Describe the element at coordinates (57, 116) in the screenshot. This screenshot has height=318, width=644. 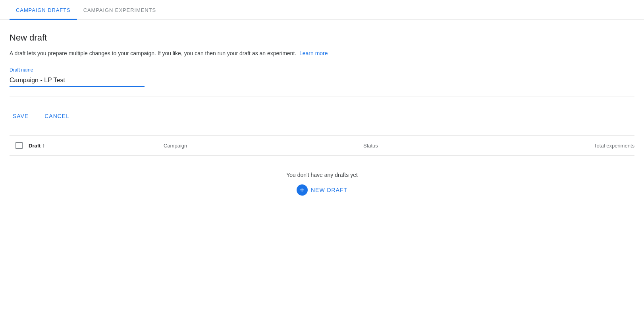
I see `cancel-button: CANCEL` at that location.